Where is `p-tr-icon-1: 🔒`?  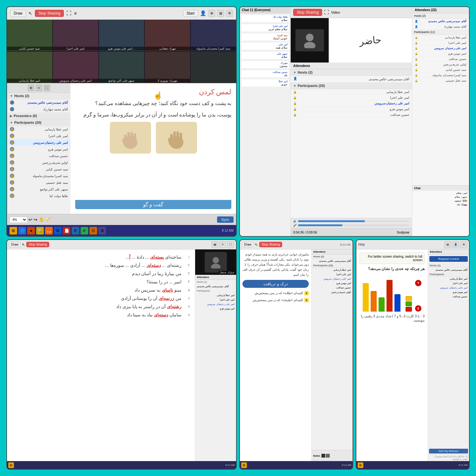
p-tr-icon-1: 🔒 is located at coordinates (295, 92).